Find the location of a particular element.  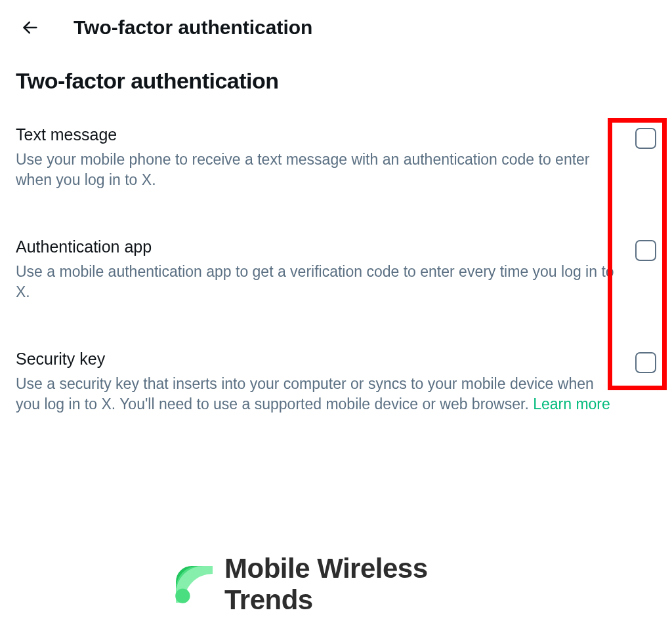

learn-more-link: Learn more is located at coordinates (572, 404).